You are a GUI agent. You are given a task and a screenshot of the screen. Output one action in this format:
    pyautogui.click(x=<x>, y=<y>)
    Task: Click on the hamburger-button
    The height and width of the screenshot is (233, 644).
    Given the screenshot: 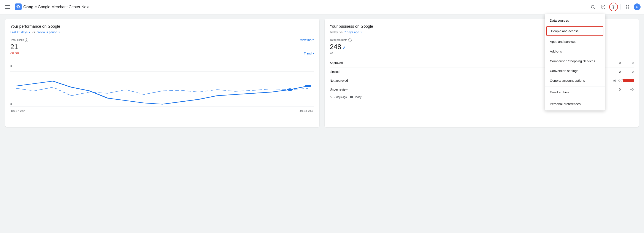 What is the action you would take?
    pyautogui.click(x=8, y=7)
    